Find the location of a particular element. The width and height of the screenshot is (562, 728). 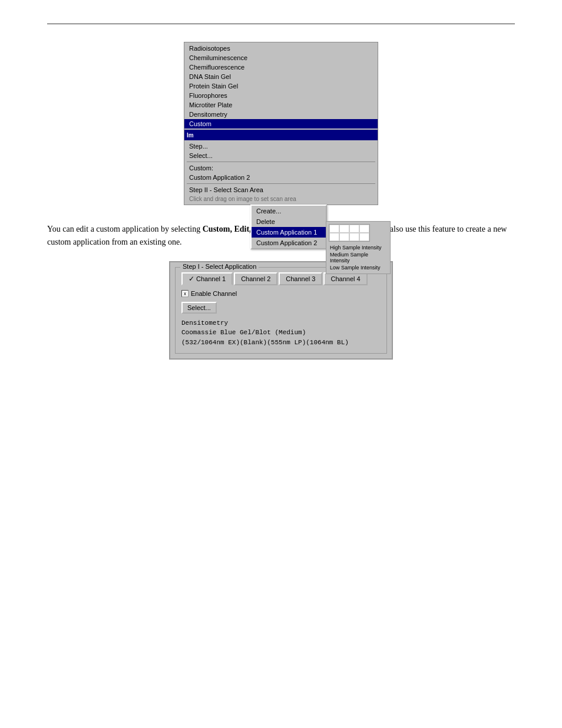

step2-label: Step II - Select Scan Area is located at coordinates (281, 190).